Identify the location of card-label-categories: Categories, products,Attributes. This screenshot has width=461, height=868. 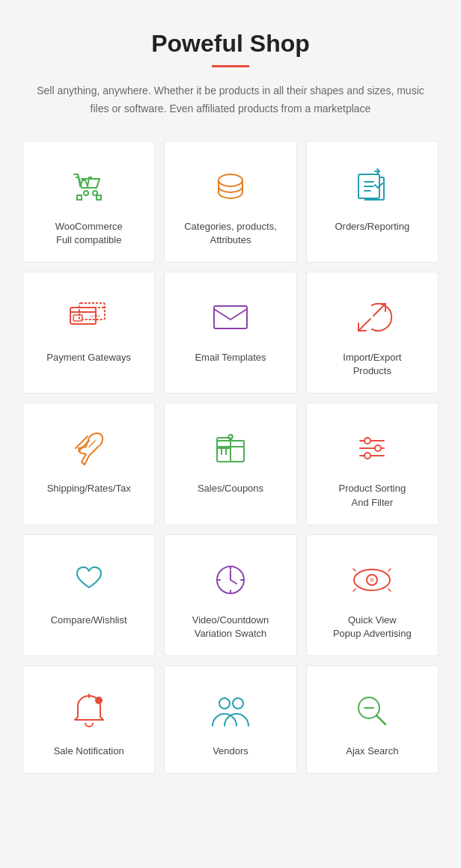
(230, 233).